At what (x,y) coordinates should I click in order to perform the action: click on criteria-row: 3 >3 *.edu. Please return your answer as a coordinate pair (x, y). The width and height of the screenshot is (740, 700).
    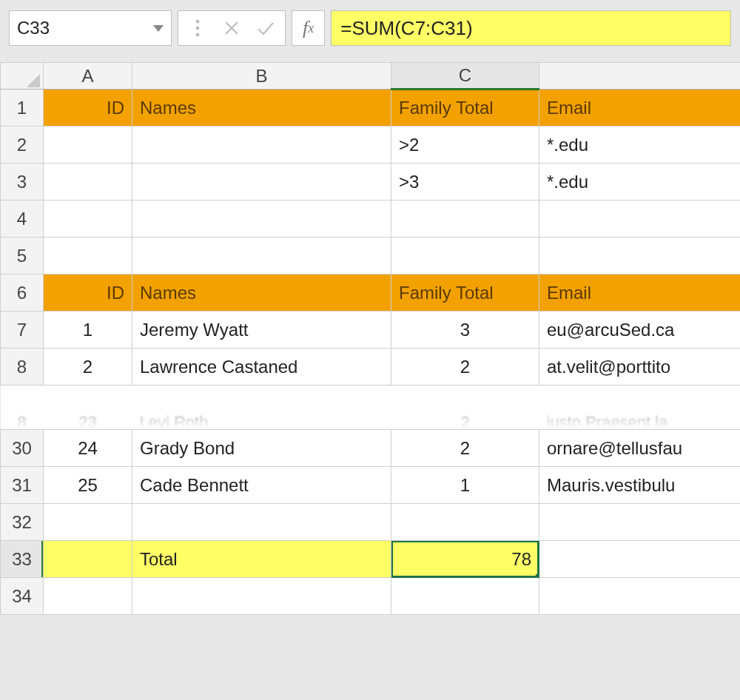
    Looking at the image, I should click on (371, 182).